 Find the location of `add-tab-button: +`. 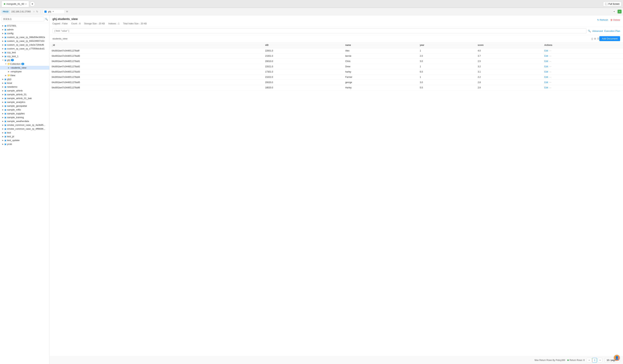

add-tab-button: + is located at coordinates (32, 4).